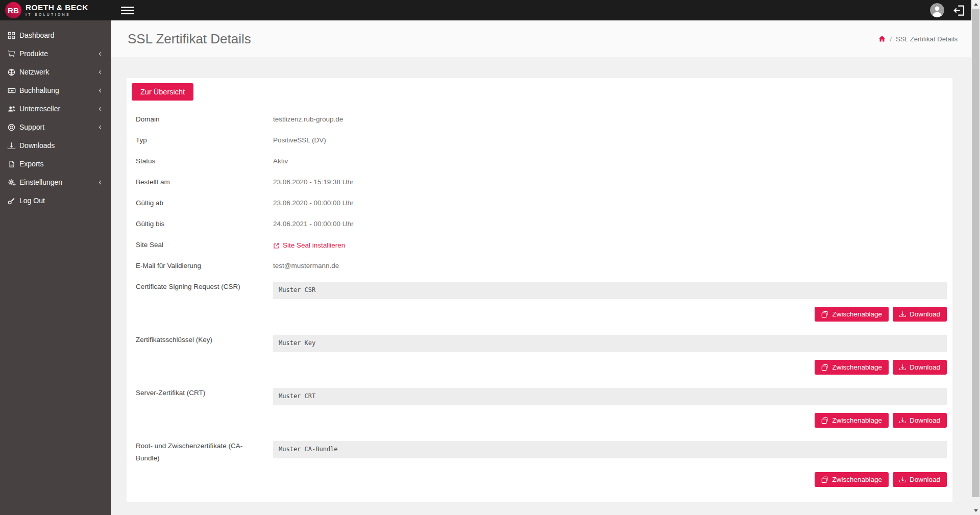 This screenshot has height=515, width=980. I want to click on logout-icon, so click(960, 10).